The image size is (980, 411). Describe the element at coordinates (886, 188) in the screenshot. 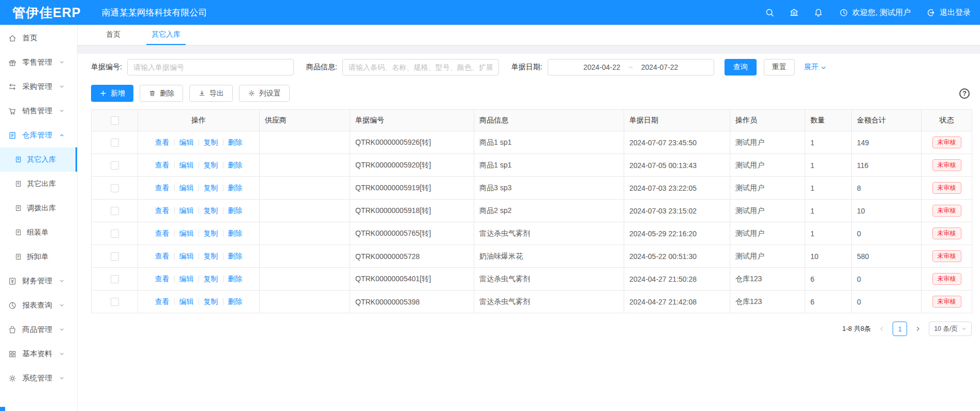

I see `cell-amount: 8` at that location.